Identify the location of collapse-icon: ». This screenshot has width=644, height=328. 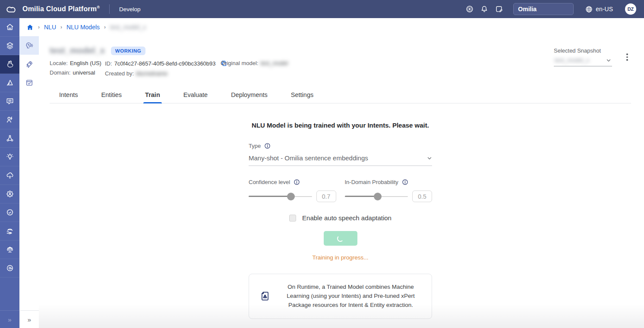
(9, 320).